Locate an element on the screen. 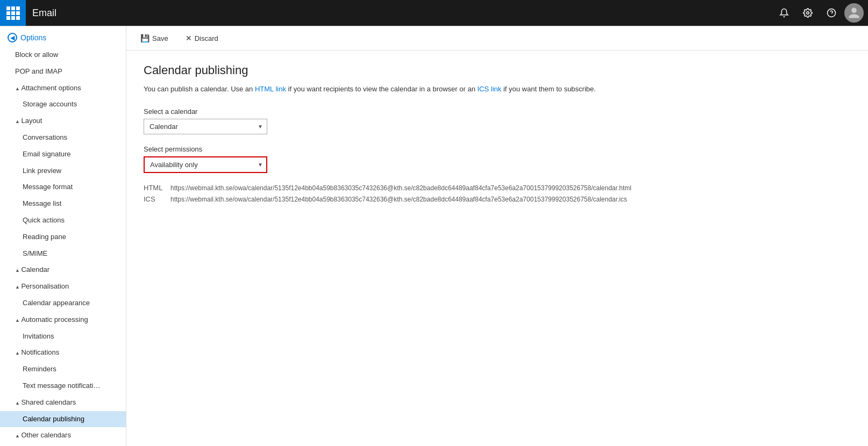 This screenshot has width=868, height=446. save-button: 💾 Save is located at coordinates (154, 38).